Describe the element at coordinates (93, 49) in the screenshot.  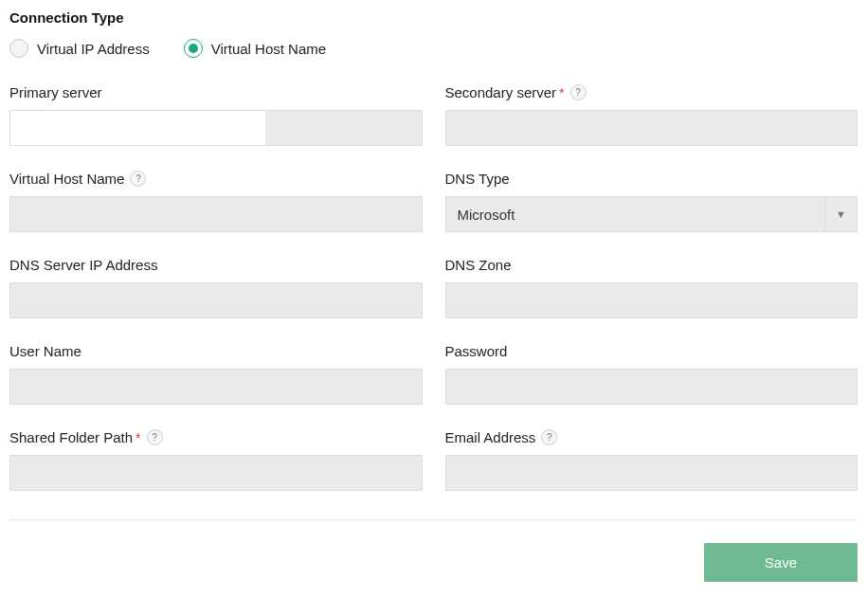
I see `radio-virtual-ip-label: Virtual IP Address` at that location.